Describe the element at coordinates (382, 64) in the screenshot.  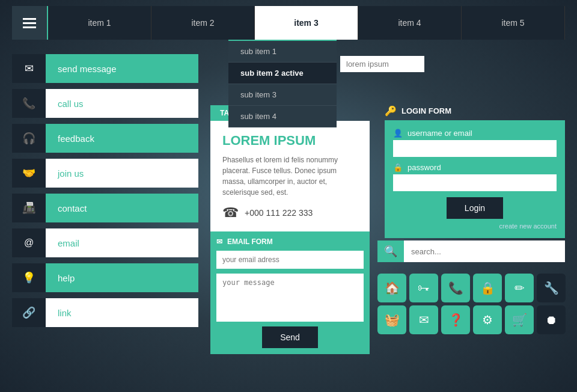
I see `dropdown-text-input` at that location.